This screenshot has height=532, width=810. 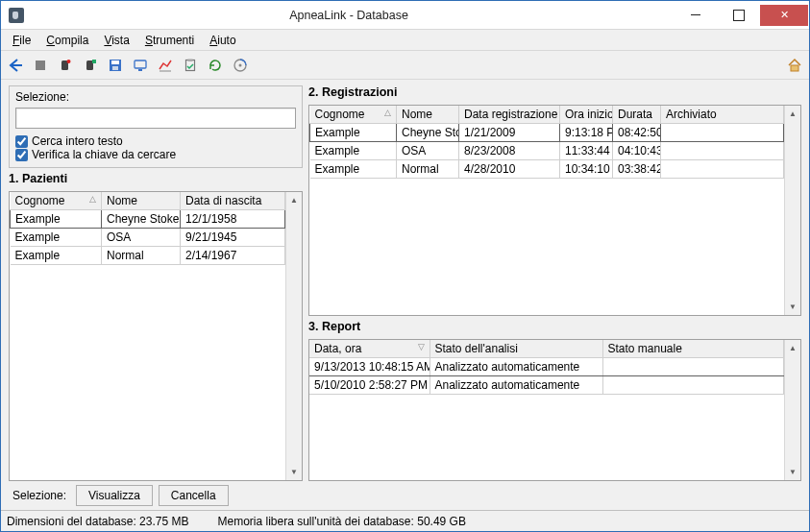 What do you see at coordinates (67, 40) in the screenshot?
I see `menu-compila: Compila` at bounding box center [67, 40].